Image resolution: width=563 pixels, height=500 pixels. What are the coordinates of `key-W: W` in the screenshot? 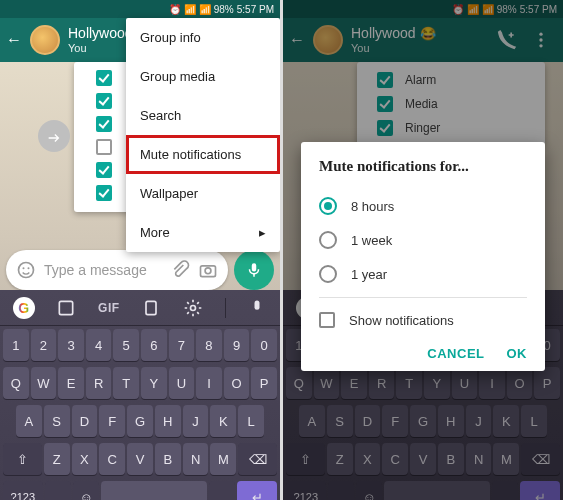 It's located at (44, 383).